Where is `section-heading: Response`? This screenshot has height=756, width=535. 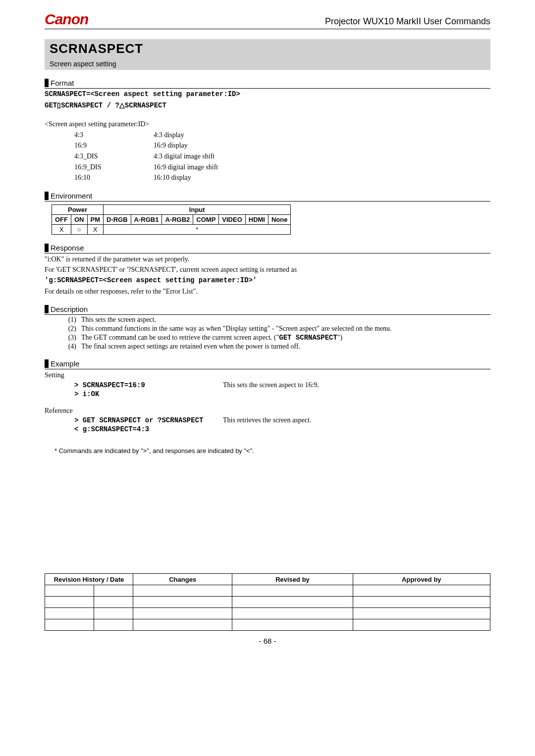 section-heading: Response is located at coordinates (67, 248).